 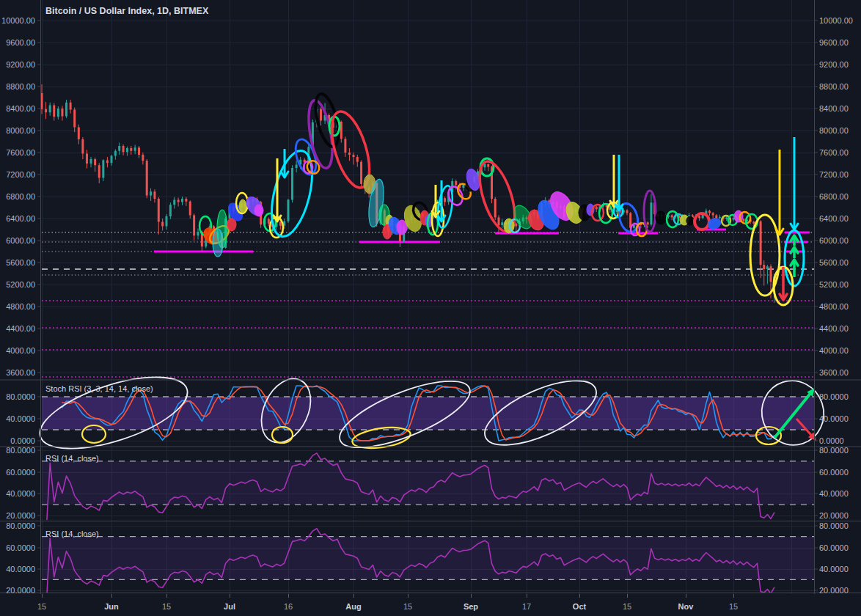 What do you see at coordinates (100, 389) in the screenshot?
I see `stoch-rsi-pane-title: Stoch RSI (3, 3, 14, 14, close)` at bounding box center [100, 389].